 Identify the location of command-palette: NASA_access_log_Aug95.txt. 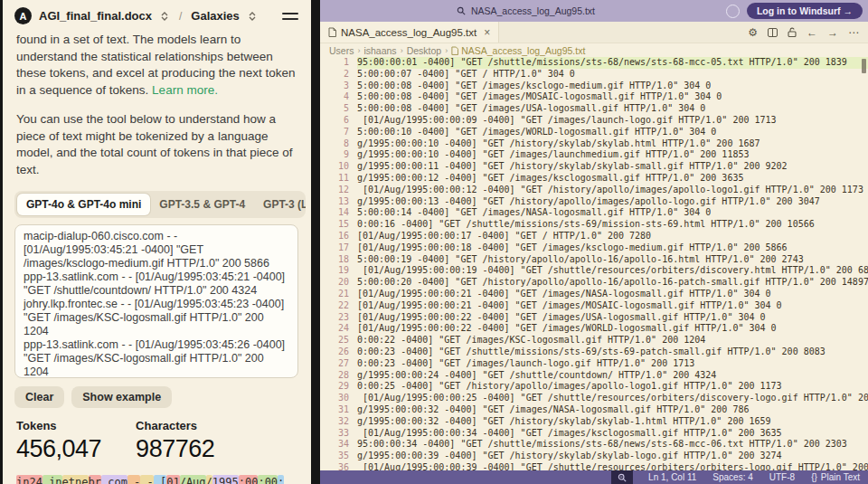
(526, 11).